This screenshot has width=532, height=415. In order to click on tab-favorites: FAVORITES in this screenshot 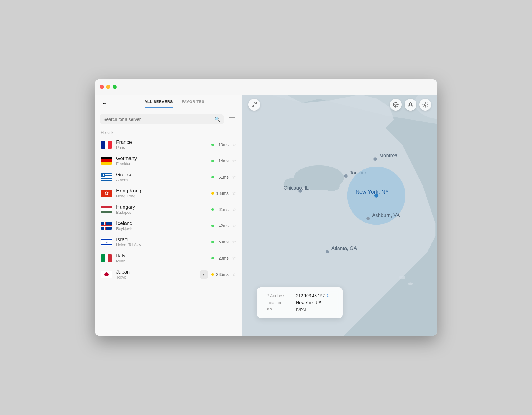, I will do `click(193, 104)`.